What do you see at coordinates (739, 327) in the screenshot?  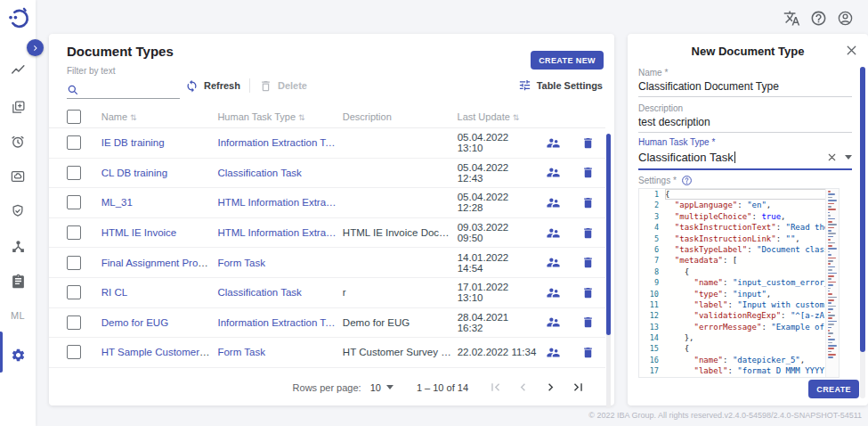 I see `editor-line: 13 "errorMessage": "Example of c` at bounding box center [739, 327].